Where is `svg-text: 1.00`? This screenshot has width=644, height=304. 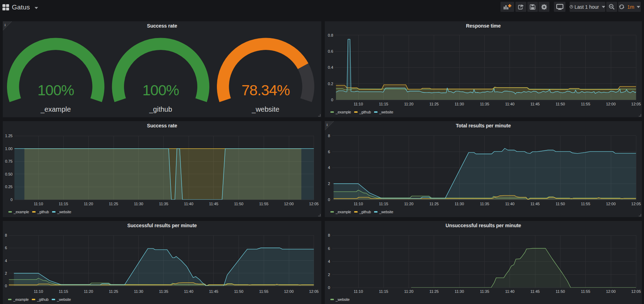
svg-text: 1.00 is located at coordinates (9, 149).